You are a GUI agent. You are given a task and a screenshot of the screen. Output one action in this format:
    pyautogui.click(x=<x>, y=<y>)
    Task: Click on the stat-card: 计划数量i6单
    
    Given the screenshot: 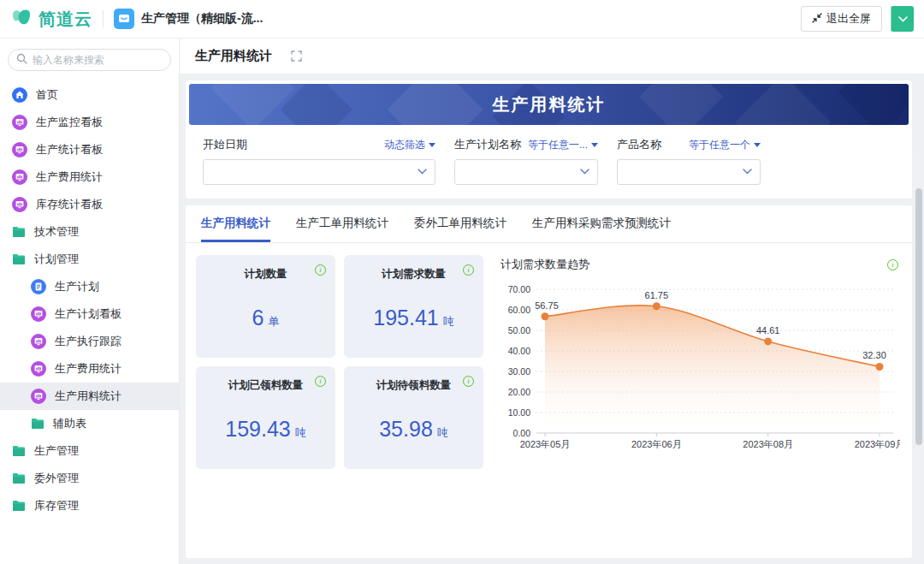 What is the action you would take?
    pyautogui.click(x=265, y=306)
    